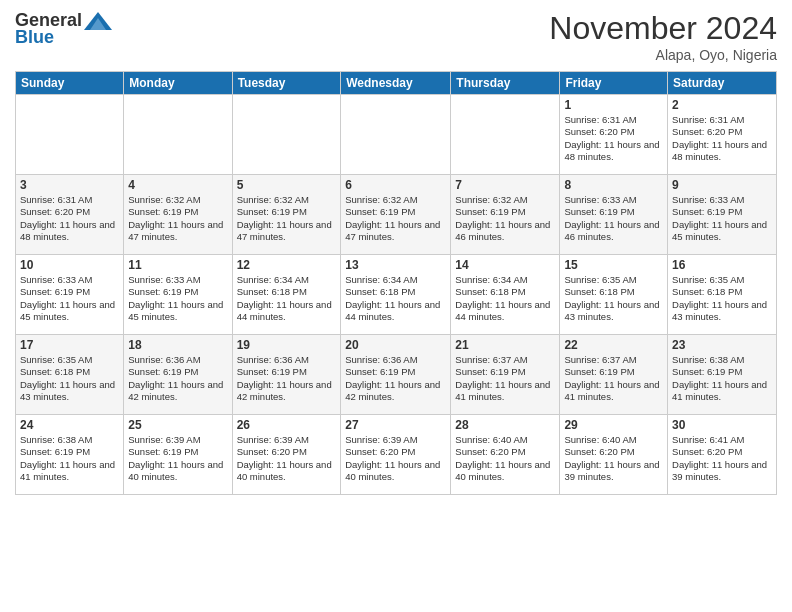  What do you see at coordinates (287, 265) in the screenshot?
I see `day-number: 12` at bounding box center [287, 265].